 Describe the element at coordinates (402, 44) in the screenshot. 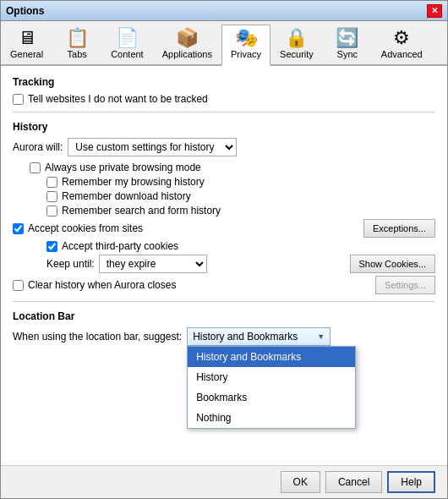

I see `tab-advanced: ⚙ Advanced` at that location.